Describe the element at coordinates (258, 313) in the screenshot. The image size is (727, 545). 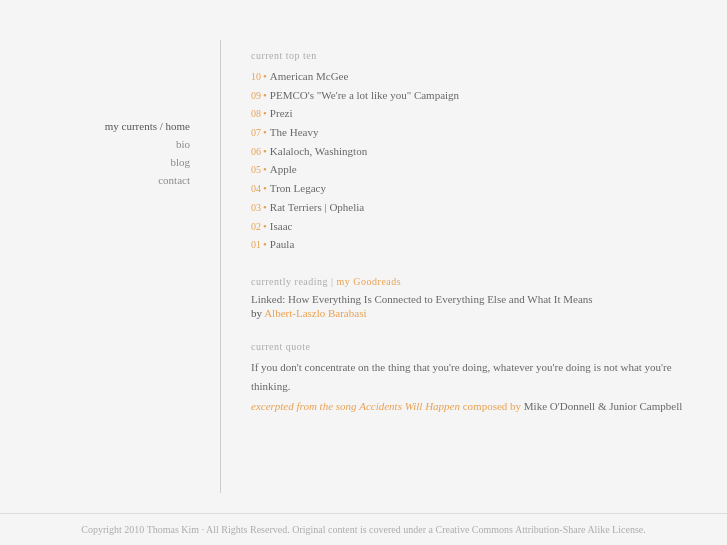
I see `author-prefix: by` at that location.